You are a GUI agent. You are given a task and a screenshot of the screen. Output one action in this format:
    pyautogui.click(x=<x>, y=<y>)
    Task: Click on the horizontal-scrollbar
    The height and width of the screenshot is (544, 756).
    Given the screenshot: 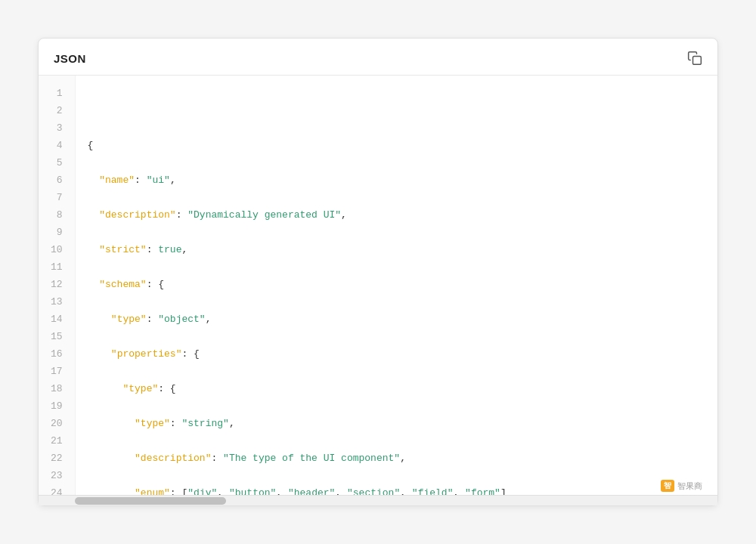 What is the action you would take?
    pyautogui.click(x=378, y=500)
    